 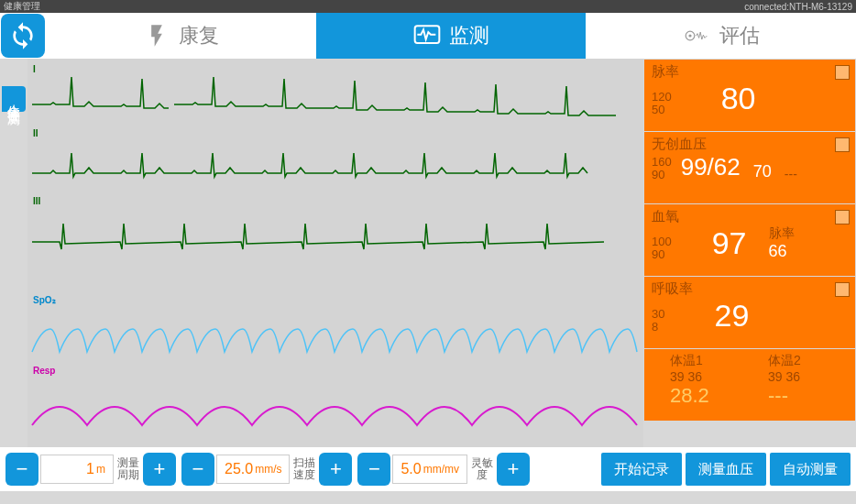 What do you see at coordinates (469, 36) in the screenshot?
I see `tab-monitor-label: 监测` at bounding box center [469, 36].